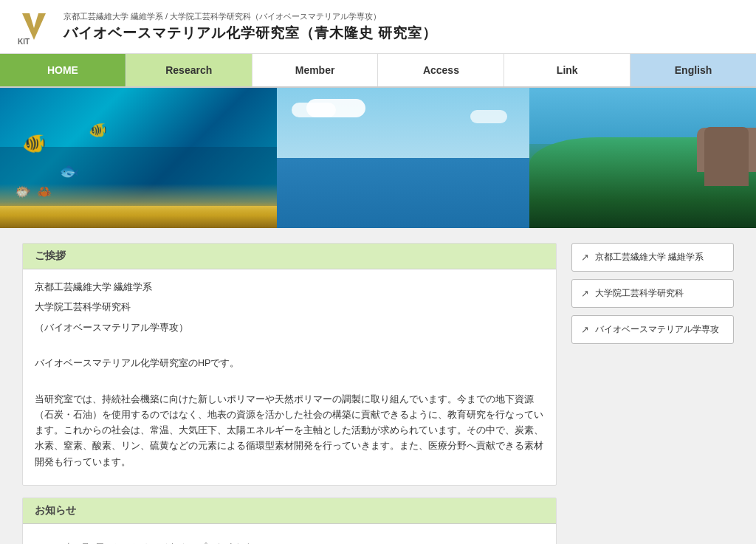 This screenshot has width=756, height=544. What do you see at coordinates (289, 307) in the screenshot?
I see `greeting-line2: 大学院工芸科学研究科` at bounding box center [289, 307].